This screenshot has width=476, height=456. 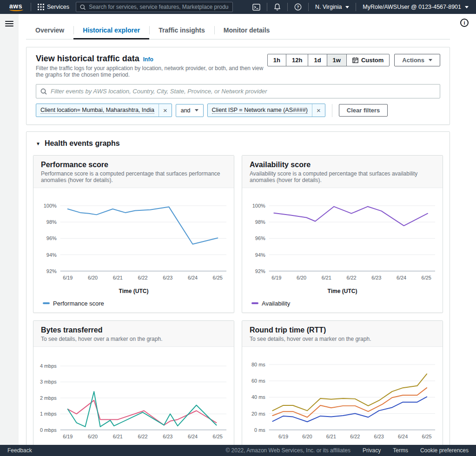 What do you see at coordinates (247, 30) in the screenshot?
I see `tab-monitor-details: Monitor details` at bounding box center [247, 30].